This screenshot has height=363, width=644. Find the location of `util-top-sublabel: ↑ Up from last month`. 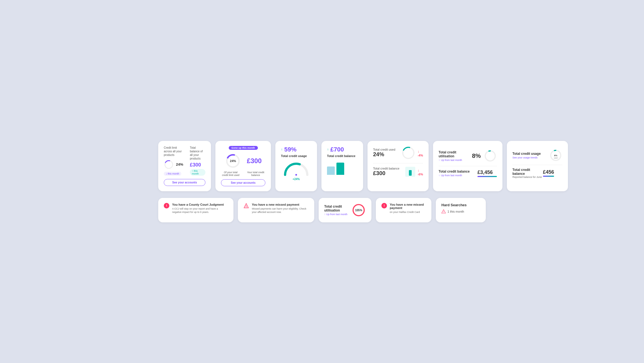

util-top-sublabel: ↑ Up from last month is located at coordinates (455, 160).